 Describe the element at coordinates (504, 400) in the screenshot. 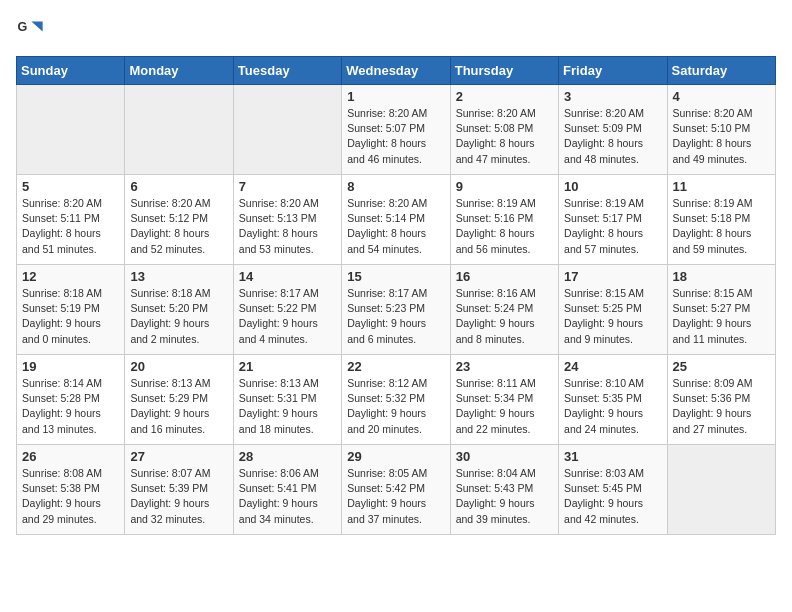

I see `calendar-cell: 23Sunrise: 8:11 AMSunset: 5:34 PMDayligh…` at that location.